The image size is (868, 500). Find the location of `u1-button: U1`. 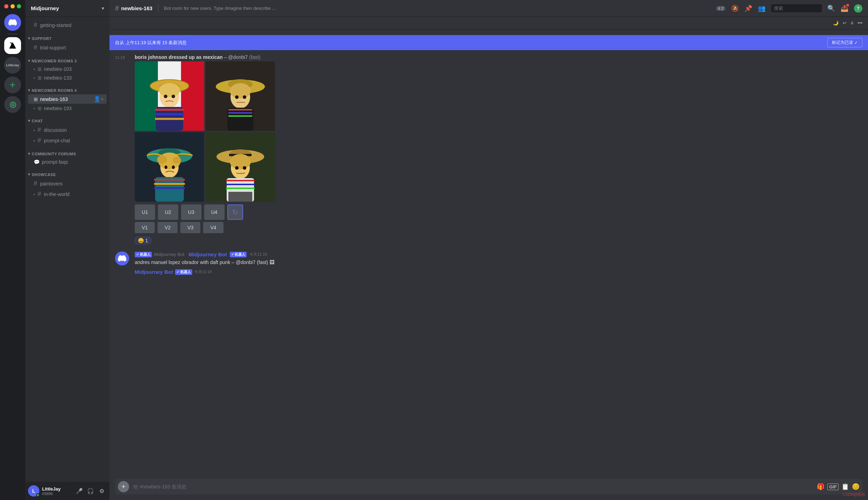

u1-button: U1 is located at coordinates (145, 212).